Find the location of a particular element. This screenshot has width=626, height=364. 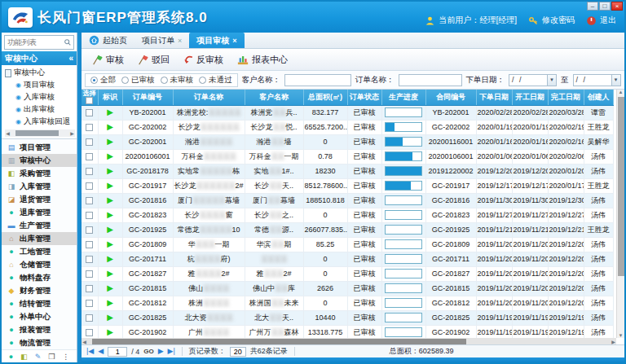

select-all-checkbox is located at coordinates (90, 101).